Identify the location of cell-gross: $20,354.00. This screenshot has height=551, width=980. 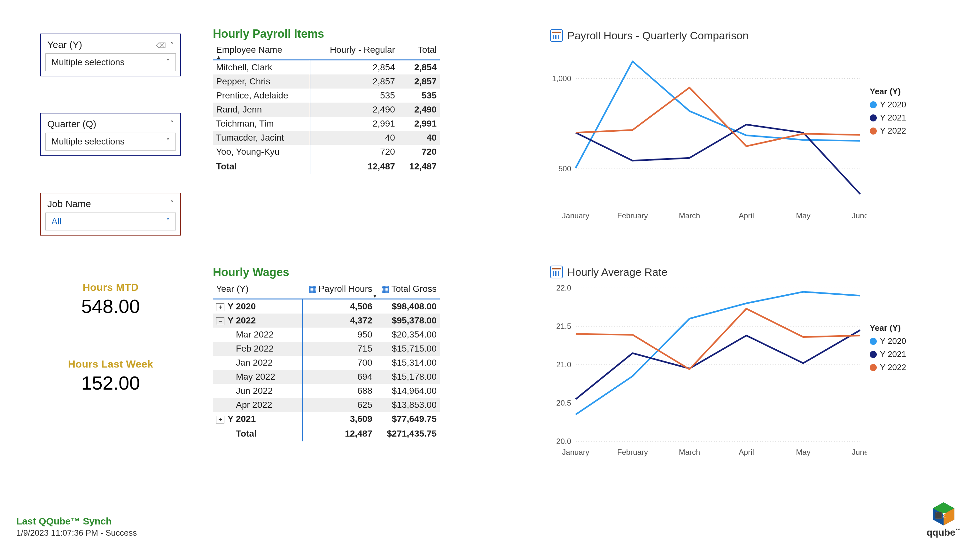
(408, 335).